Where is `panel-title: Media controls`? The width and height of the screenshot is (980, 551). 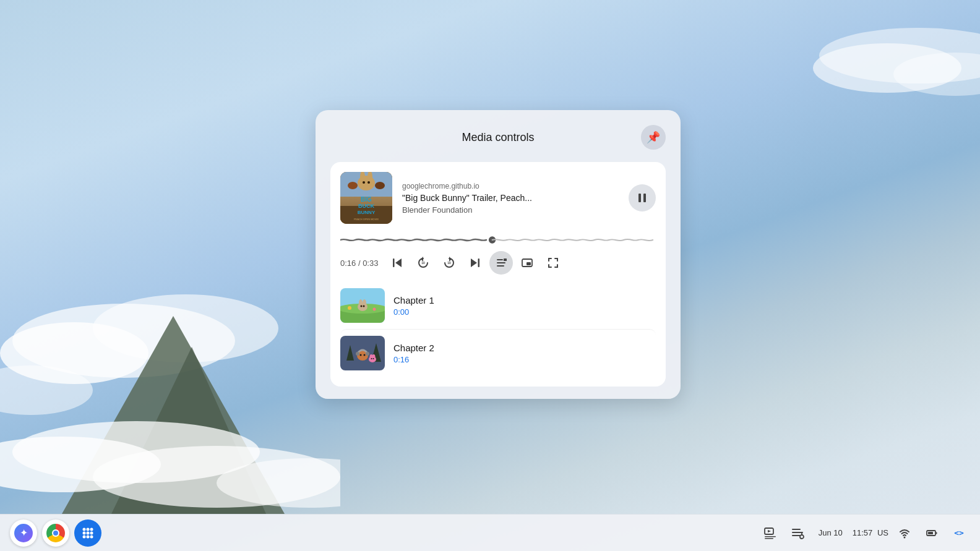
panel-title: Media controls is located at coordinates (498, 137).